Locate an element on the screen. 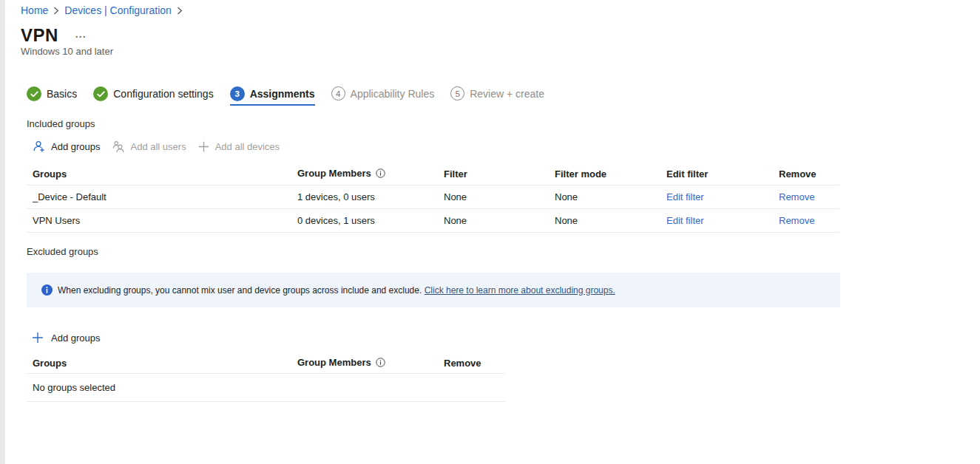  step-applicability-rules: 4 Applicability Rules is located at coordinates (383, 96).